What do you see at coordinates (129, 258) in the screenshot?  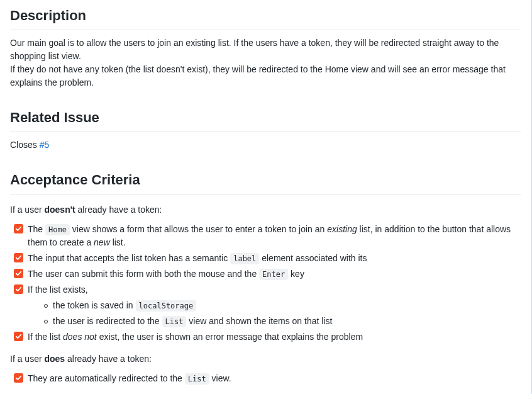 I see `text: The input that accepts the list token ha…` at bounding box center [129, 258].